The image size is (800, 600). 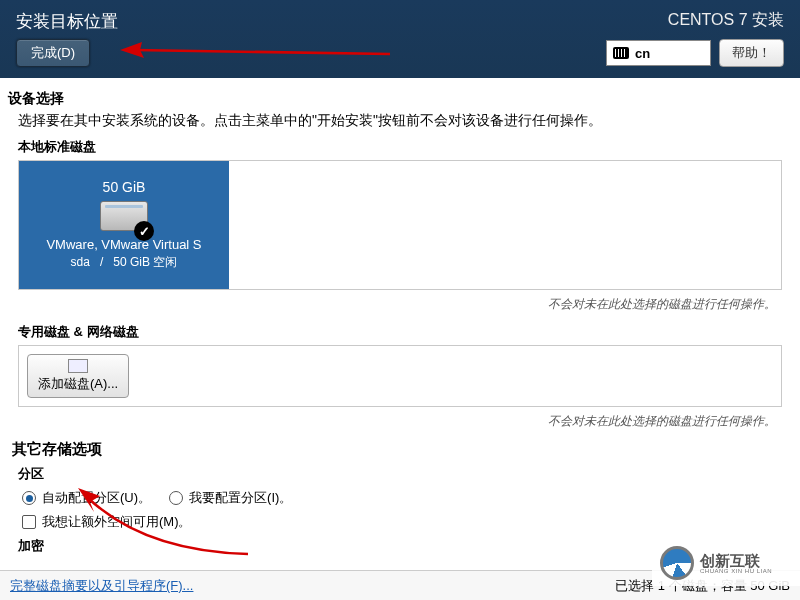 What do you see at coordinates (240, 498) in the screenshot?
I see `manual-partition-label: 我要配置分区(I)。` at bounding box center [240, 498].